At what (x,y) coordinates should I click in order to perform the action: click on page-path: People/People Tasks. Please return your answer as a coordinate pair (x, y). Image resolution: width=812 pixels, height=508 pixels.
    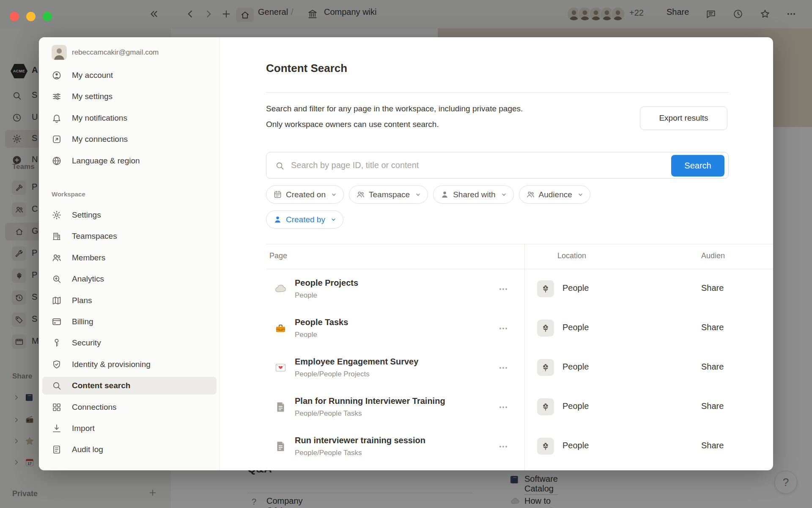
    Looking at the image, I should click on (328, 414).